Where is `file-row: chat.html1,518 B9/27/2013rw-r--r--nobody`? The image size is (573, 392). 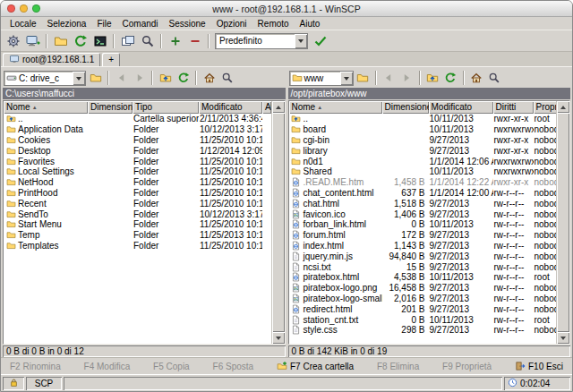 file-row: chat.html1,518 B9/27/2013rw-r--r--nobody is located at coordinates (423, 203).